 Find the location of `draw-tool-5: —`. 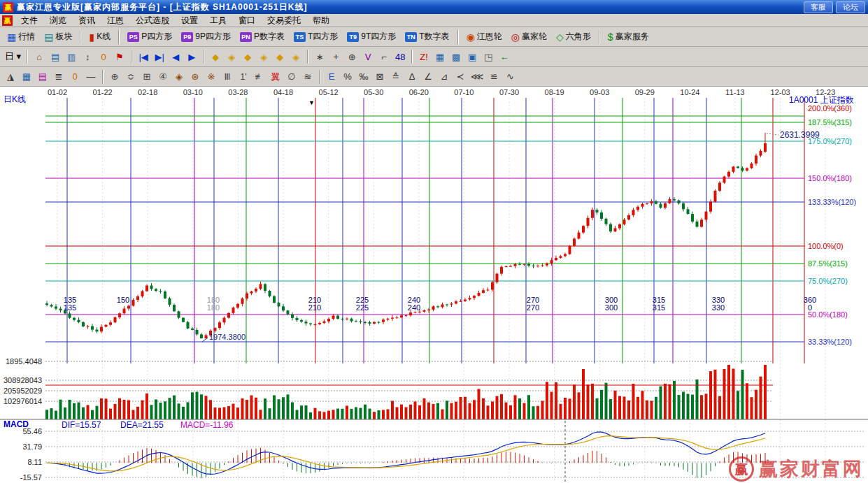

draw-tool-5: — is located at coordinates (91, 77).